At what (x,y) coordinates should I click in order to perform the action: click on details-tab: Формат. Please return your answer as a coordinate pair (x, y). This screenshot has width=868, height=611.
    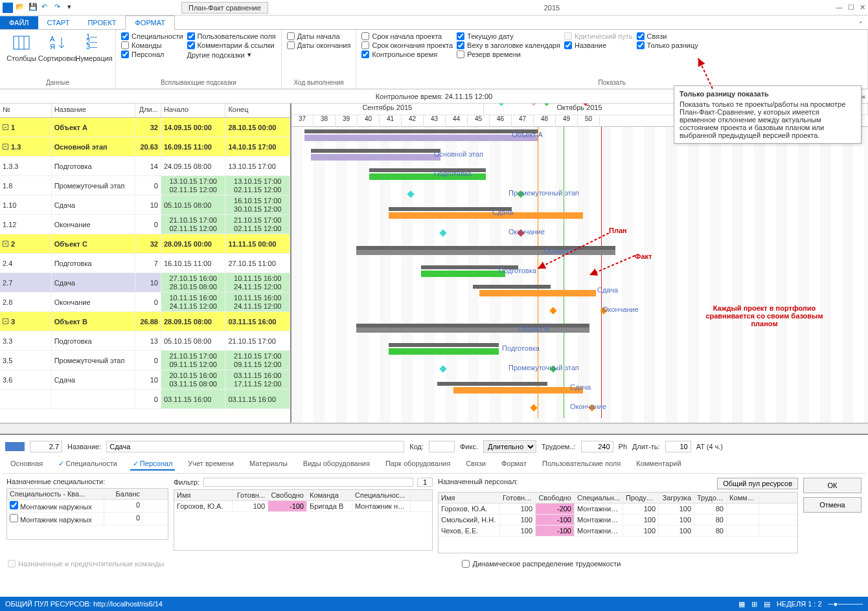
    Looking at the image, I should click on (514, 465).